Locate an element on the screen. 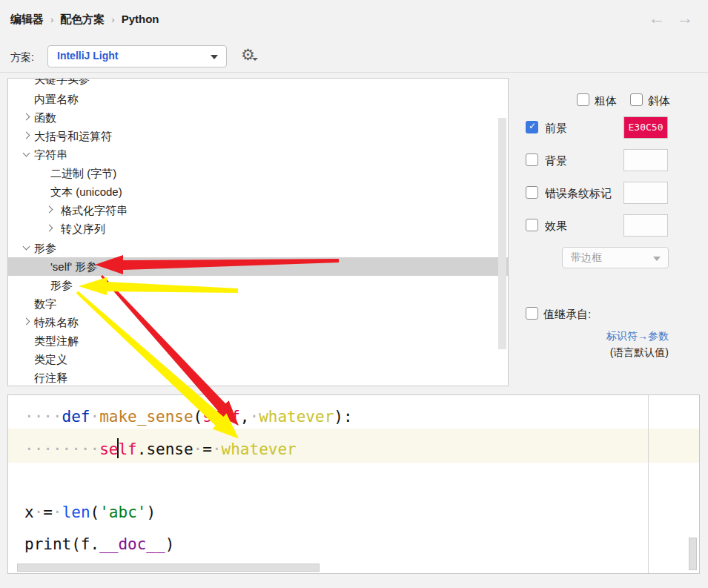 Image resolution: width=708 pixels, height=588 pixels. background-label: 背景 is located at coordinates (556, 162).